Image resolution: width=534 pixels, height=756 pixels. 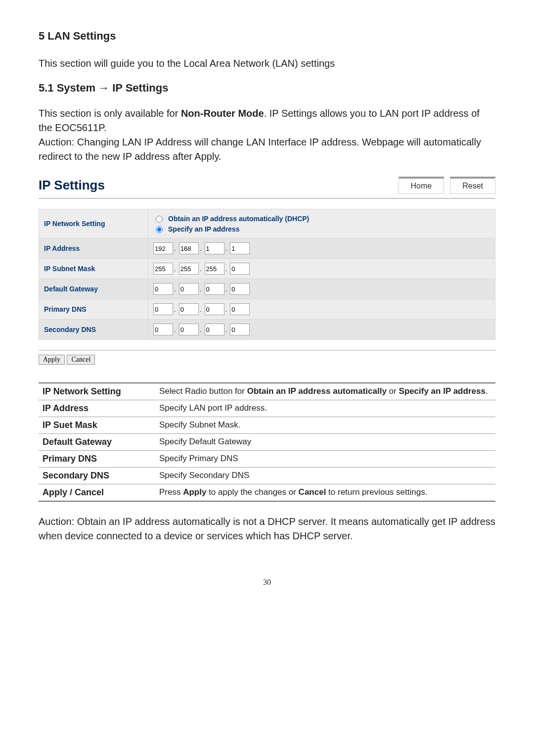 I want to click on desc-label: IP Network Setting, so click(x=97, y=392).